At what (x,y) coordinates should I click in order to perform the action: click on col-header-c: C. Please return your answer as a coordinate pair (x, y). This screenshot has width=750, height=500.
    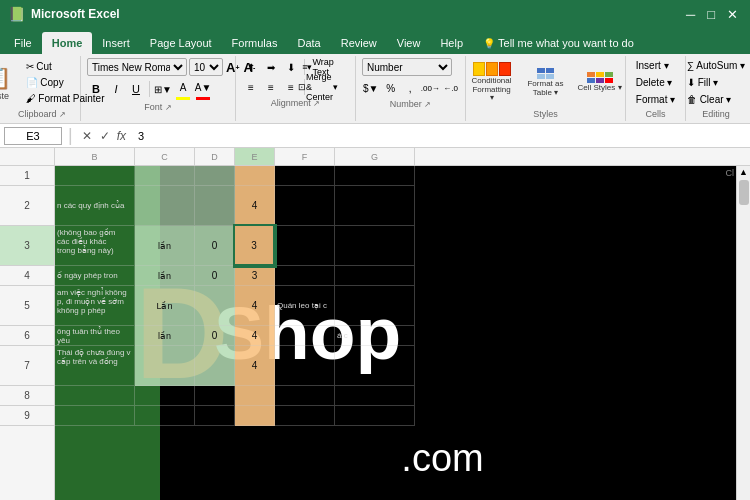
    Looking at the image, I should click on (165, 156).